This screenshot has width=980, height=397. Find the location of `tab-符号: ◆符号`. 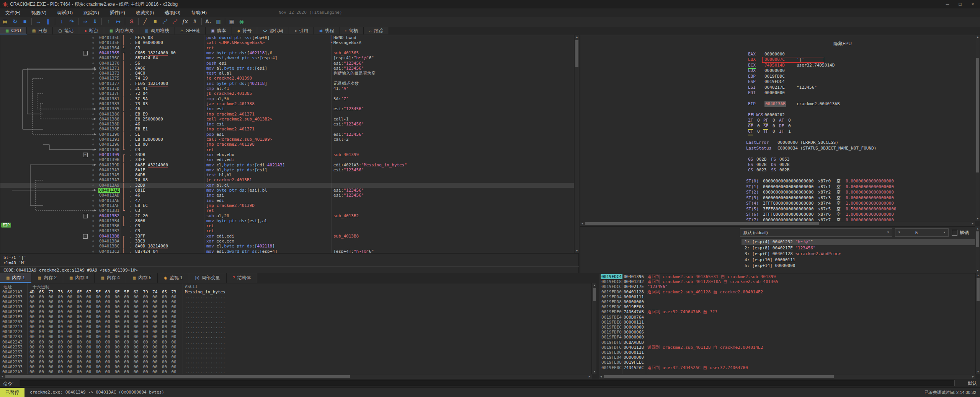

tab-符号: ◆符号 is located at coordinates (245, 31).